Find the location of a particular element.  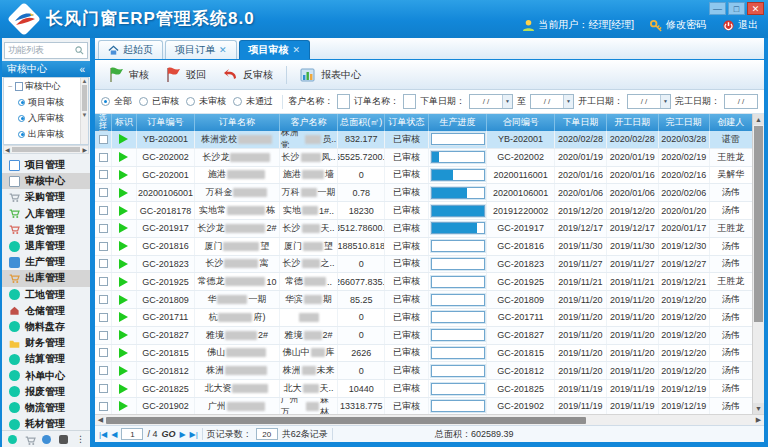

sidebar-item-物料盘存: 物料盘存 is located at coordinates (46, 327).